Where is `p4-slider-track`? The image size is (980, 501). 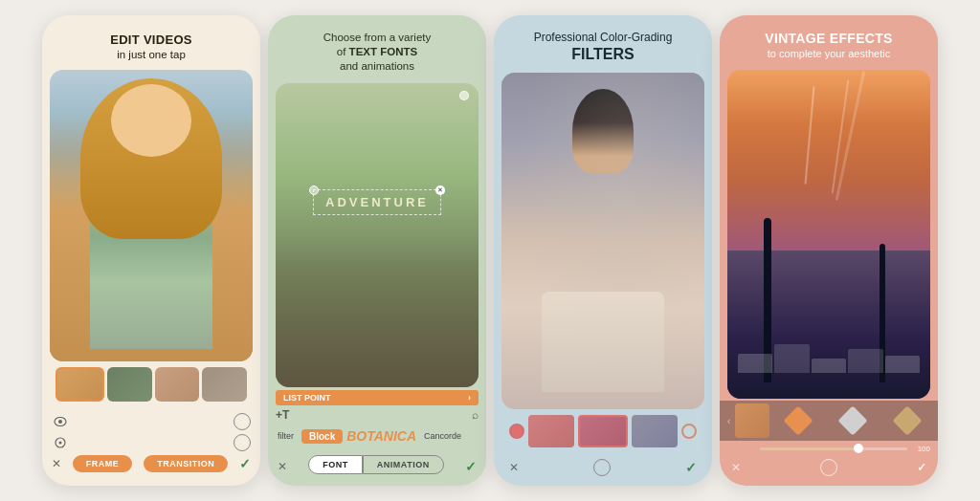 p4-slider-track is located at coordinates (834, 449).